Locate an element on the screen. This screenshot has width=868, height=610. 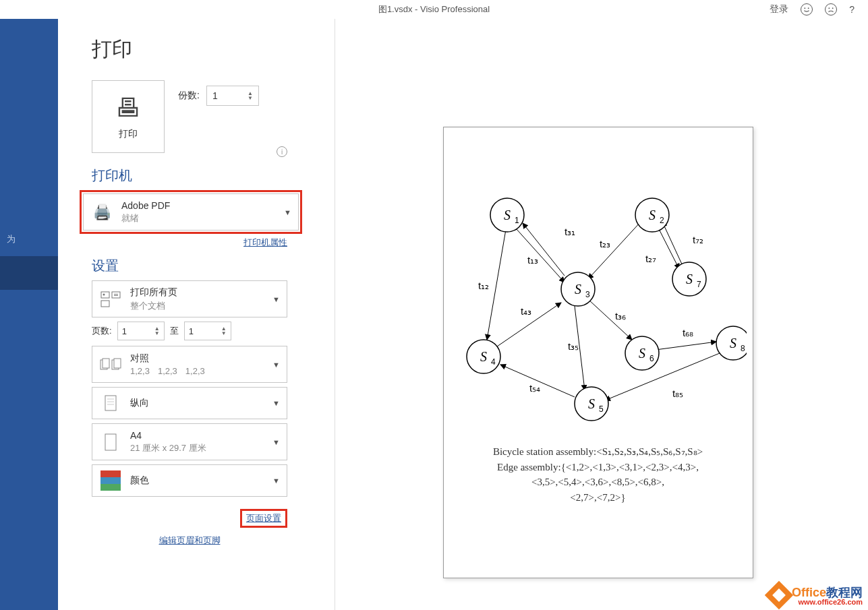
copies-stepper: 1 ▲▼ is located at coordinates (233, 96).